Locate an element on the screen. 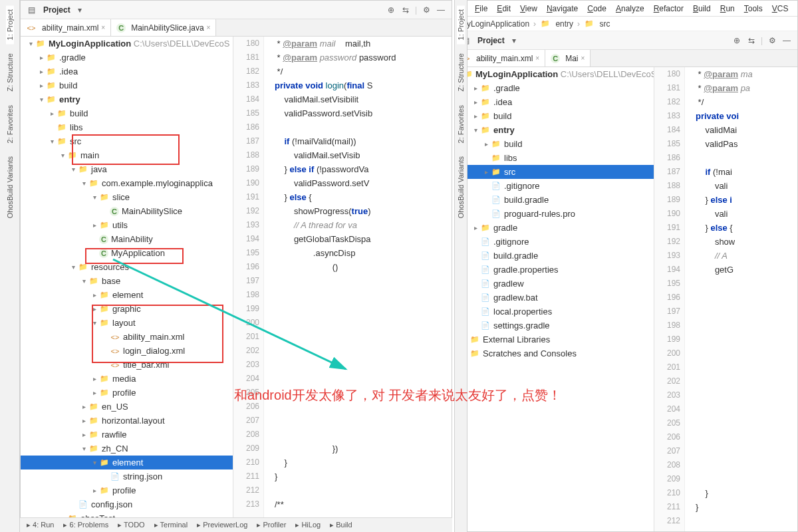 The width and height of the screenshot is (798, 532). tree-item-ability_main-xml: <>ability_main.xml is located at coordinates (126, 336).